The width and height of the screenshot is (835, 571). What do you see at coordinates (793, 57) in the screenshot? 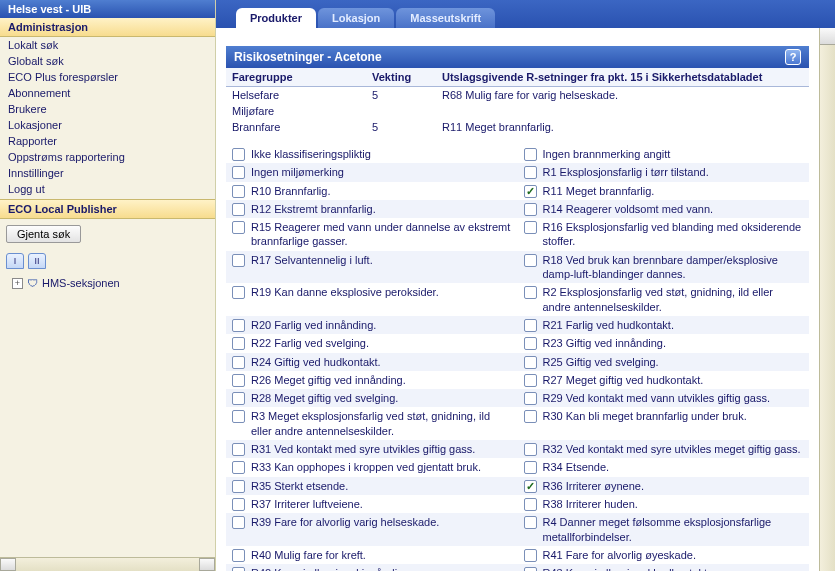
I see `help-icon: ?` at bounding box center [793, 57].